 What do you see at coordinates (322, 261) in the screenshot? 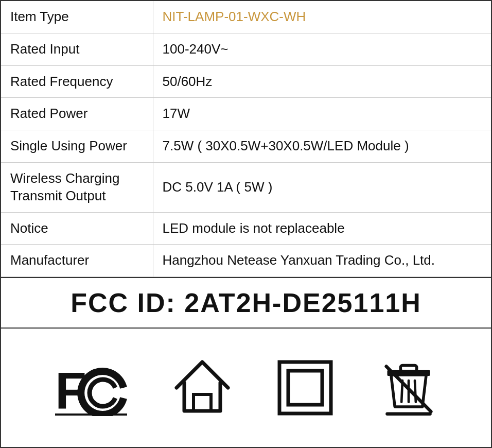
I see `row-7-value: Hangzhou Netease Yanxuan Trading Co., Lt…` at bounding box center [322, 261].